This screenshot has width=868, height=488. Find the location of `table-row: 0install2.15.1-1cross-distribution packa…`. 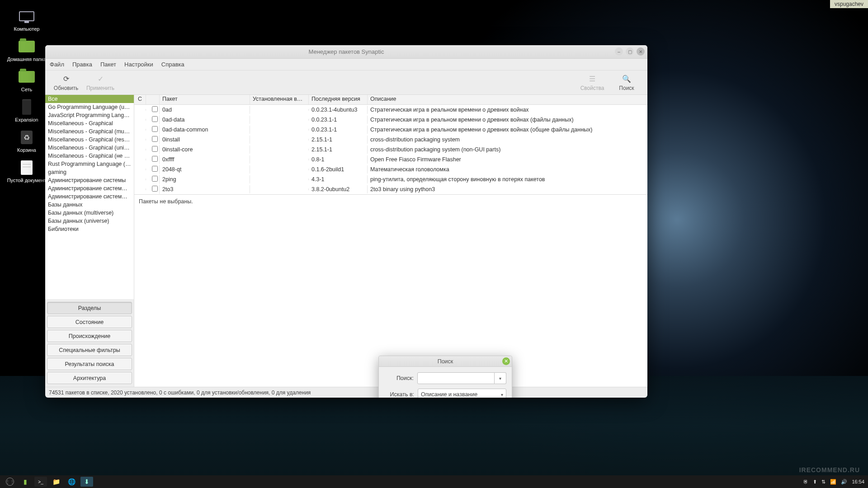

table-row: 0install2.15.1-1cross-distribution packa… is located at coordinates (391, 140).